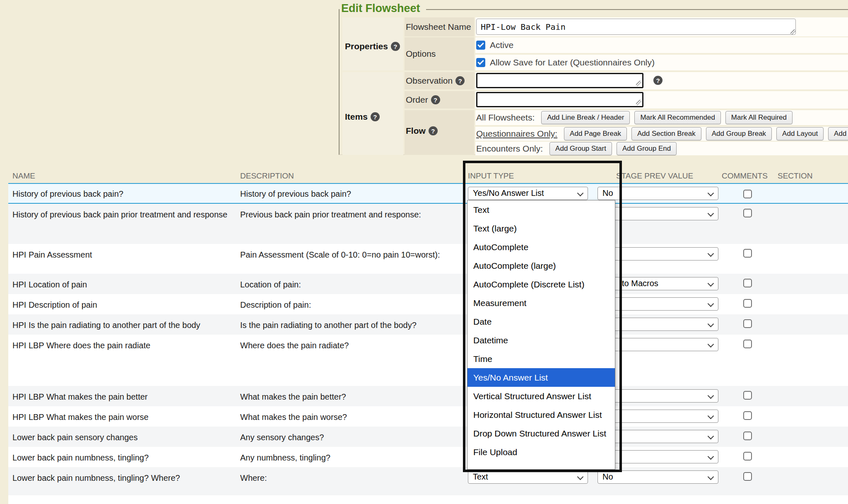 The height and width of the screenshot is (504, 848). I want to click on row-name: HPI Description of pain, so click(122, 305).